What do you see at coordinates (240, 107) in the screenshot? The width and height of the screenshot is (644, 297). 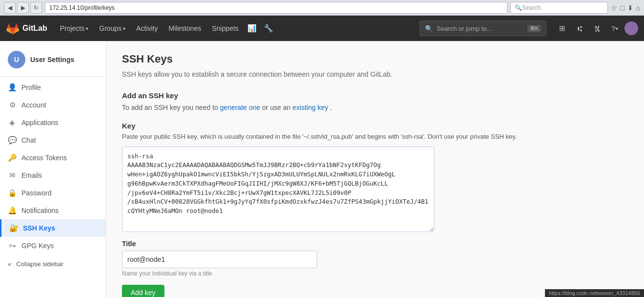 I see `generate-one-link: generate one` at bounding box center [240, 107].